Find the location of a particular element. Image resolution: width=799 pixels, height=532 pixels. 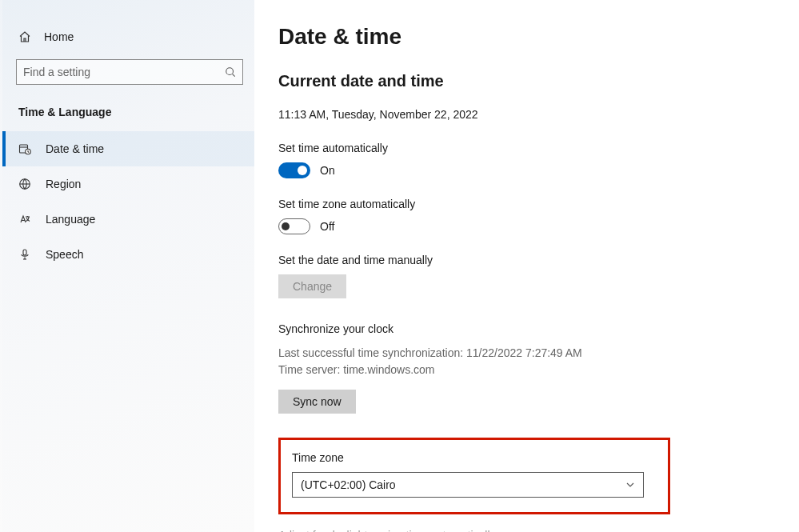

sidebar-item-label: Language is located at coordinates (70, 219).